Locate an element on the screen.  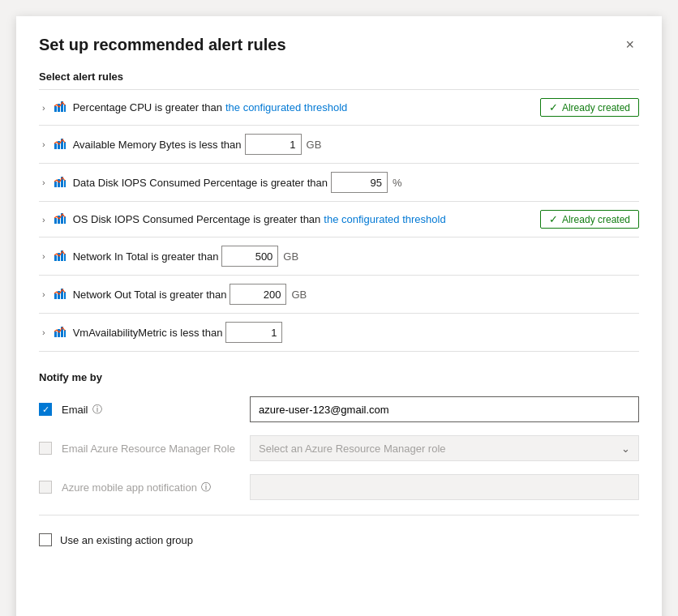
check-icon-os_disk: ✓ is located at coordinates (553, 219).